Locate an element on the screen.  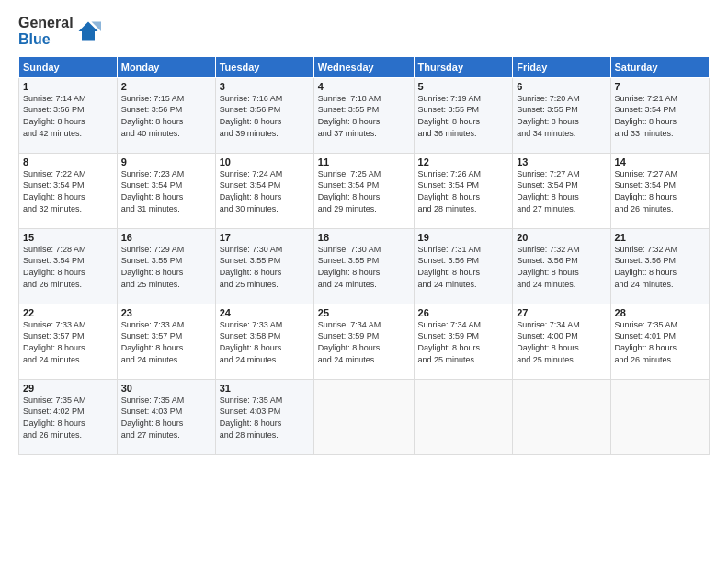
calendar-week-row: 15Sunrise: 7:28 AMSunset: 3:54 PMDayligh… is located at coordinates (364, 266).